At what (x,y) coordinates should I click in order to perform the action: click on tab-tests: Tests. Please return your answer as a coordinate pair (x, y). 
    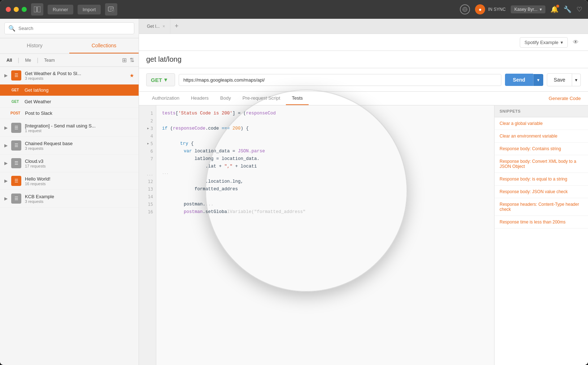
    Looking at the image, I should click on (297, 98).